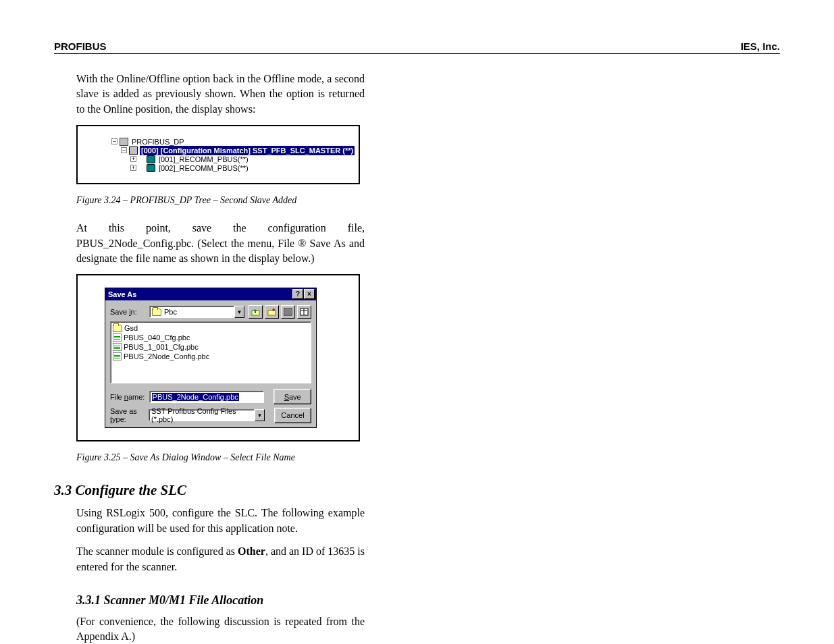  Describe the element at coordinates (220, 95) in the screenshot. I see `paragraph-1: With the Online/Offline option back in t…` at that location.